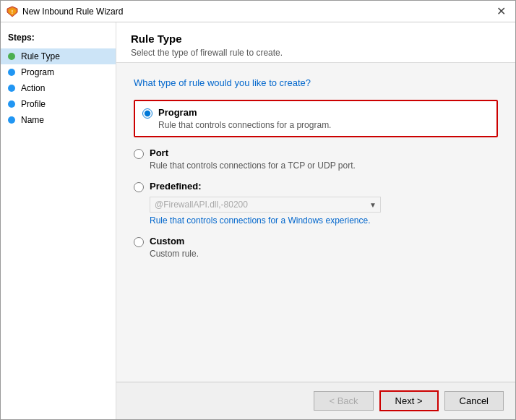 This screenshot has width=516, height=420. I want to click on sidebar-label-rule-type: Rule Type, so click(40, 56).